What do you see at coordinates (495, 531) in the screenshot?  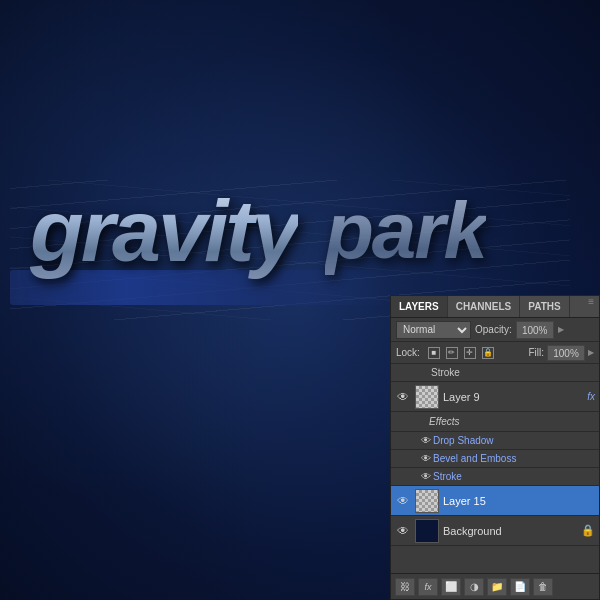 I see `layer-item-background: 👁 Background 🔒` at bounding box center [495, 531].